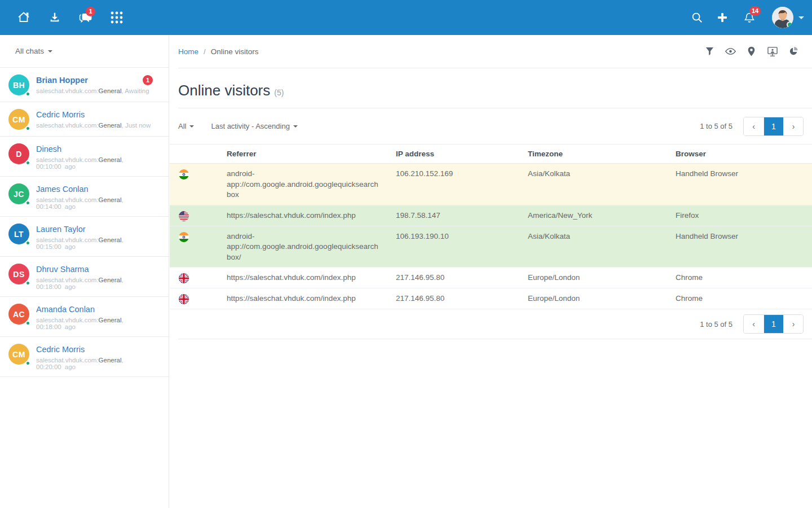 The width and height of the screenshot is (812, 508). I want to click on unread-badge: 1, so click(148, 80).